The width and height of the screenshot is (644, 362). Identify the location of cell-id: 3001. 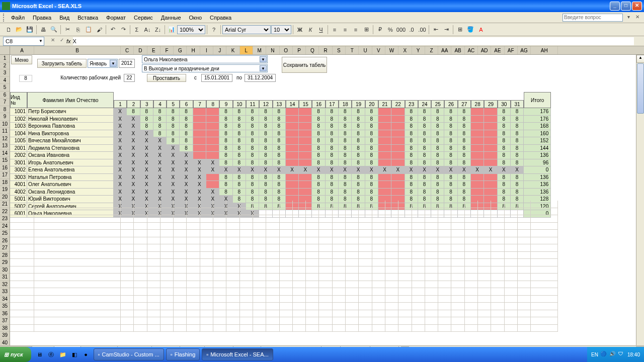
(19, 163).